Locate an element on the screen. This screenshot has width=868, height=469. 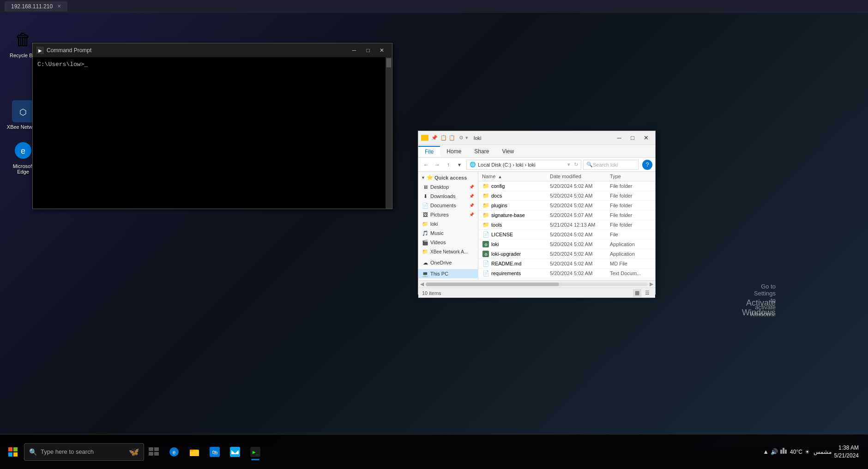
tray-network-icon is located at coordinates (784, 451).